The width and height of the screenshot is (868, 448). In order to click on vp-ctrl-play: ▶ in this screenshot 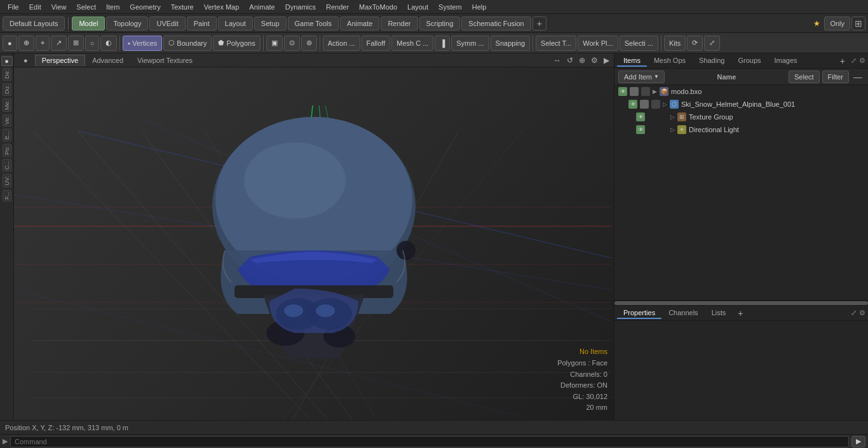, I will do `click(606, 60)`.